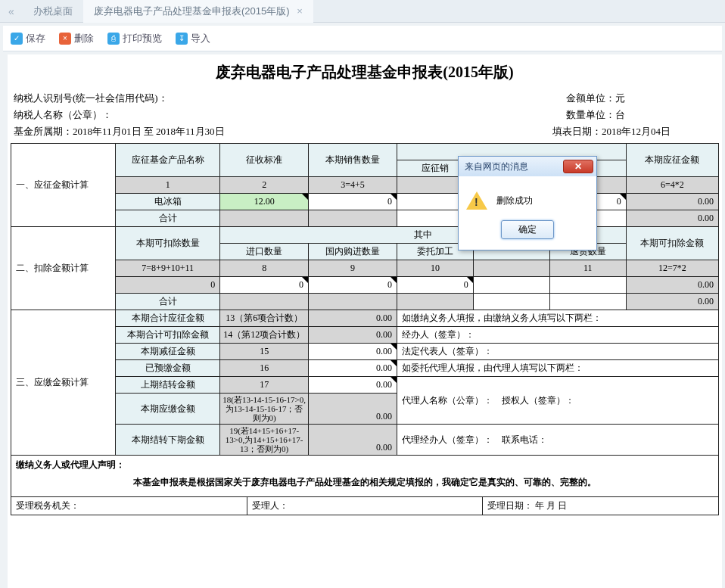 This screenshot has width=725, height=588. Describe the element at coordinates (557, 401) in the screenshot. I see `sig5: 代理人名称（公章）： 授权人（签章）：` at that location.